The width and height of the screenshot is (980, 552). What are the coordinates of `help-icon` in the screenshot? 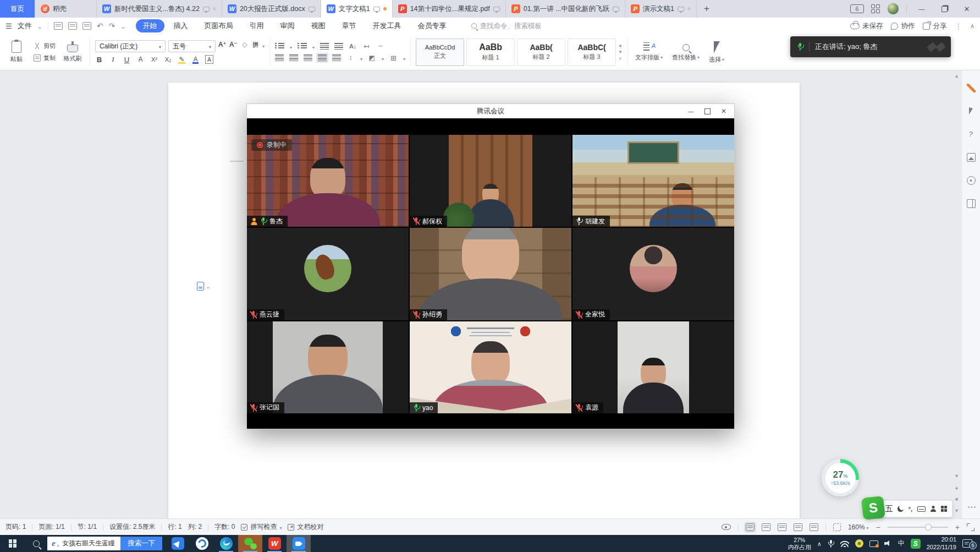 It's located at (971, 134).